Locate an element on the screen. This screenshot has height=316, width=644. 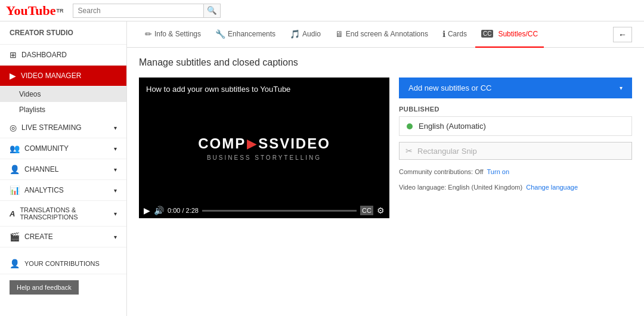
cc-icon: CC is located at coordinates (487, 33).